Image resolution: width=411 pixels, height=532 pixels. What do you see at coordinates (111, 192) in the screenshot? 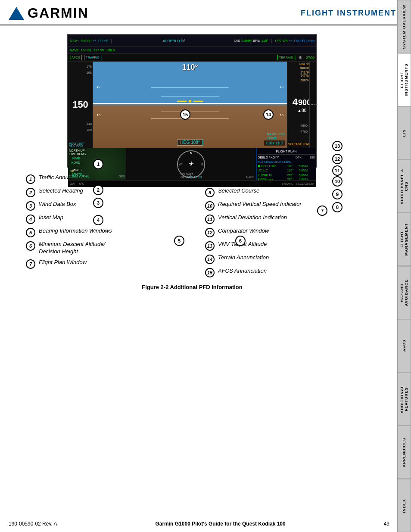
I see `legend-item-2: 2 Selected Heading` at bounding box center [111, 192].